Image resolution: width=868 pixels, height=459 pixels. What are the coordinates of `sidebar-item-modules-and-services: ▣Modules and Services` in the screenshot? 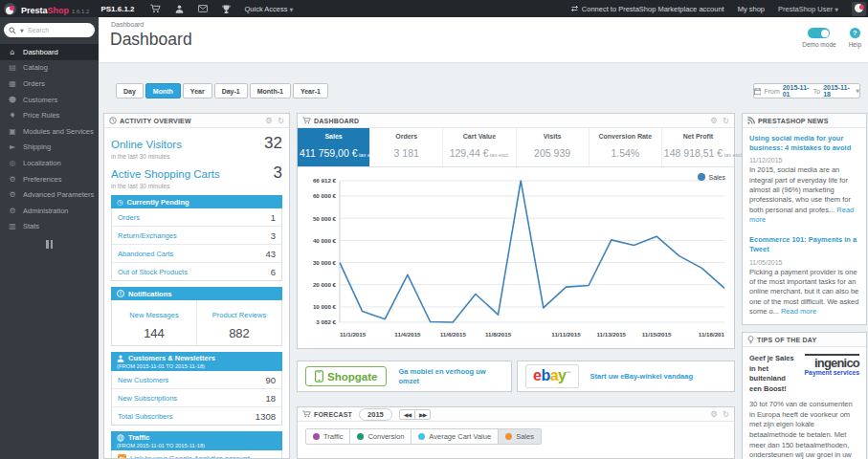 It's located at (50, 132).